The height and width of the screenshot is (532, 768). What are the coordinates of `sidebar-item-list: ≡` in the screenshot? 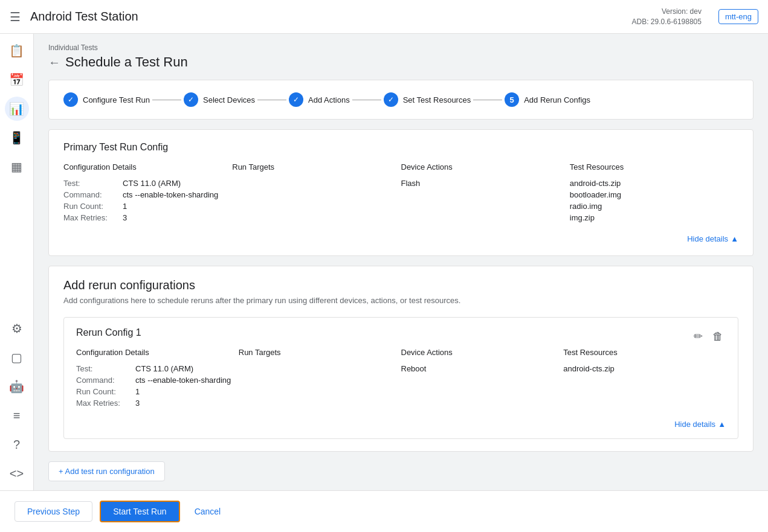 It's located at (17, 415).